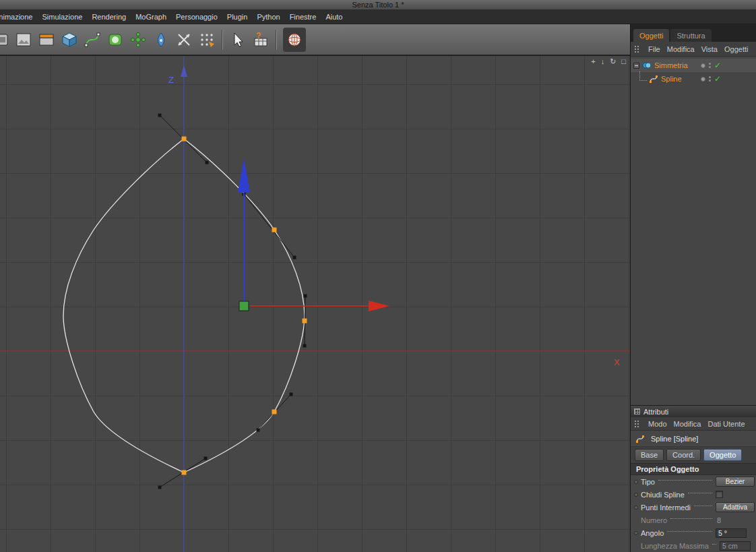  Describe the element at coordinates (720, 495) in the screenshot. I see `chiudi-spline-checkbox` at that location.